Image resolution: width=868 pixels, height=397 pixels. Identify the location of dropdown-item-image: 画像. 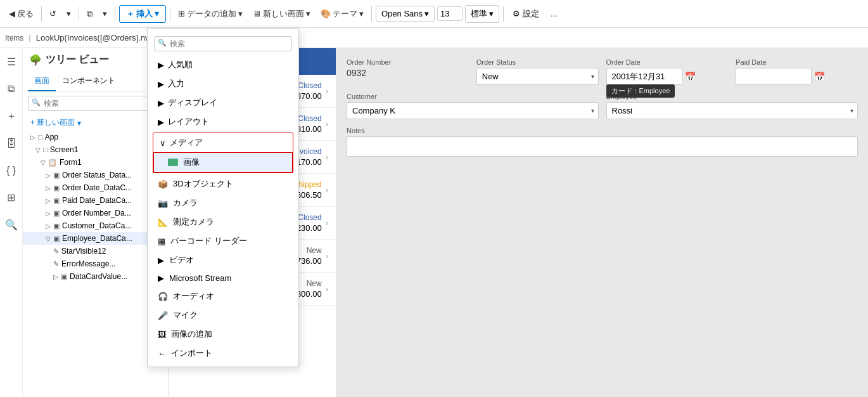
(223, 162).